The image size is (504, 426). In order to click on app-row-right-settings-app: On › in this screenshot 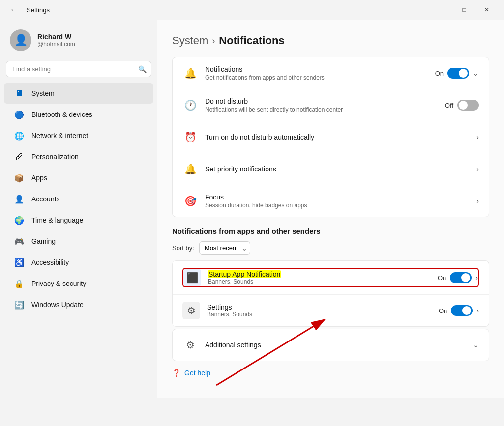, I will do `click(459, 311)`.